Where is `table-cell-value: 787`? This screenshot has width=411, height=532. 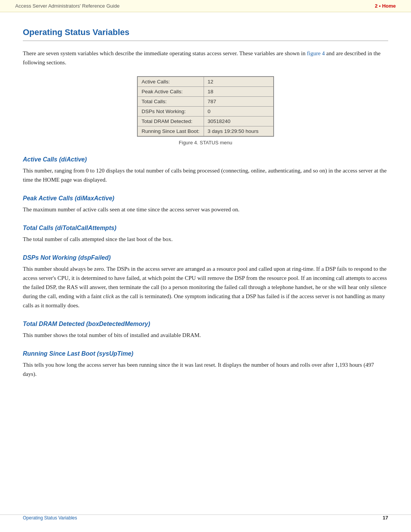 table-cell-value: 787 is located at coordinates (239, 102).